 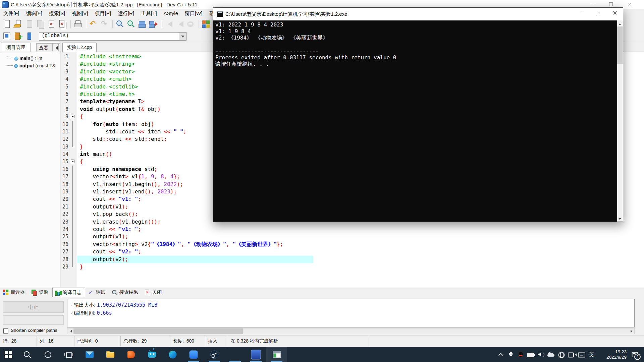 I want to click on open-file-button, so click(x=18, y=24).